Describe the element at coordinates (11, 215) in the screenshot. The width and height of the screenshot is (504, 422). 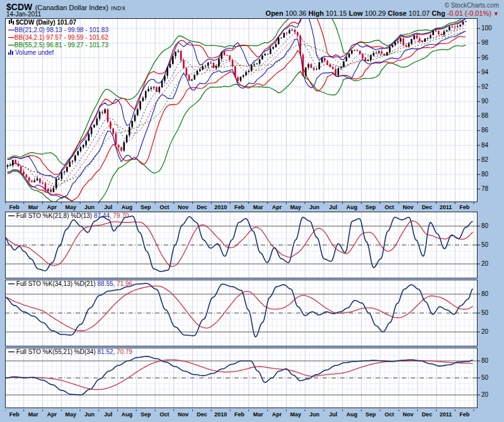
I see `legend-dash: —` at that location.